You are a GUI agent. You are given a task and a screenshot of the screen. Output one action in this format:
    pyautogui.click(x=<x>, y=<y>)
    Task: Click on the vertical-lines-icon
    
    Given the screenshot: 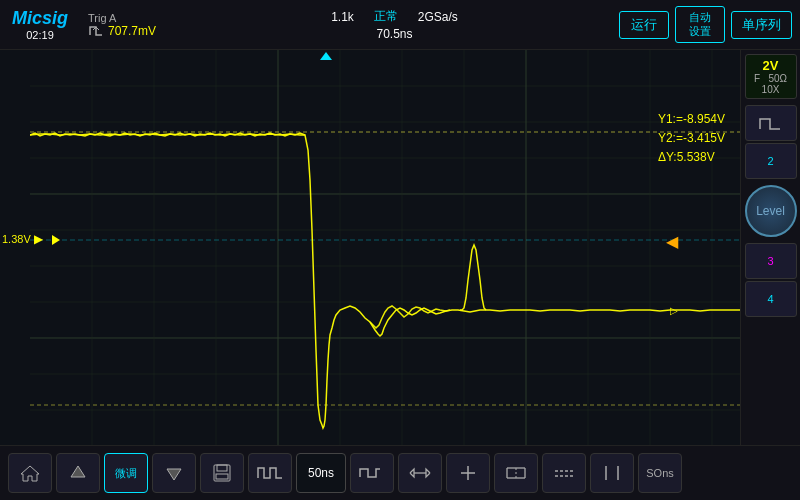 What is the action you would take?
    pyautogui.click(x=612, y=473)
    